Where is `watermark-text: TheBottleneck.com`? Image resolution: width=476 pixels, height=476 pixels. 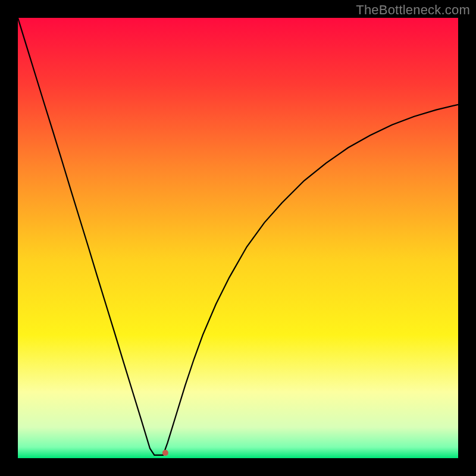
watermark-text: TheBottleneck.com is located at coordinates (413, 10).